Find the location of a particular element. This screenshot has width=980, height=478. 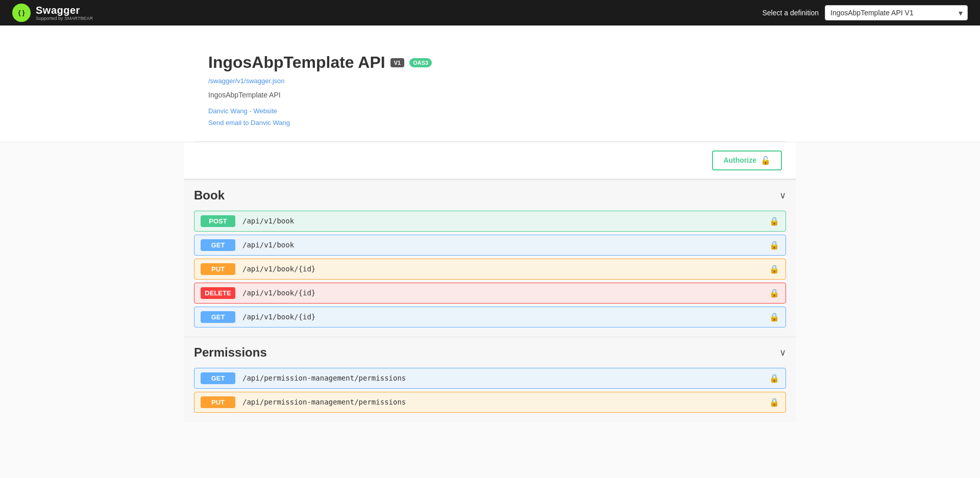

v1-badge: V1 is located at coordinates (397, 63).